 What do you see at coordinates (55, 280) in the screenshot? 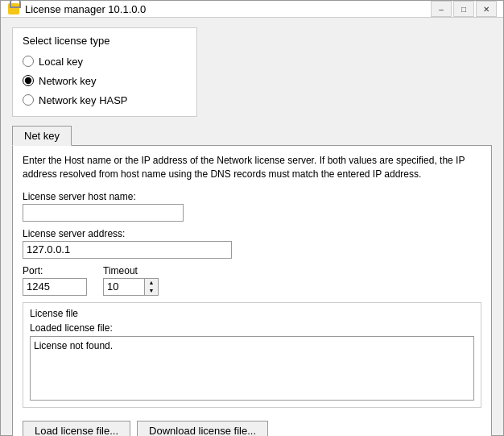
I see `port-group: Port:` at bounding box center [55, 280].